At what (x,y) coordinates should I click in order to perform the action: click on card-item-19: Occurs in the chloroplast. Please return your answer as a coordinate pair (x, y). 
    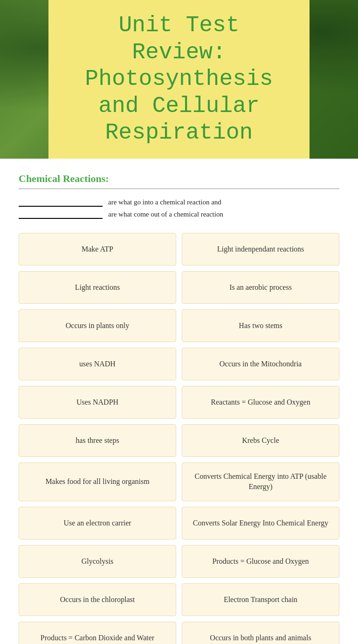
    Looking at the image, I should click on (97, 600).